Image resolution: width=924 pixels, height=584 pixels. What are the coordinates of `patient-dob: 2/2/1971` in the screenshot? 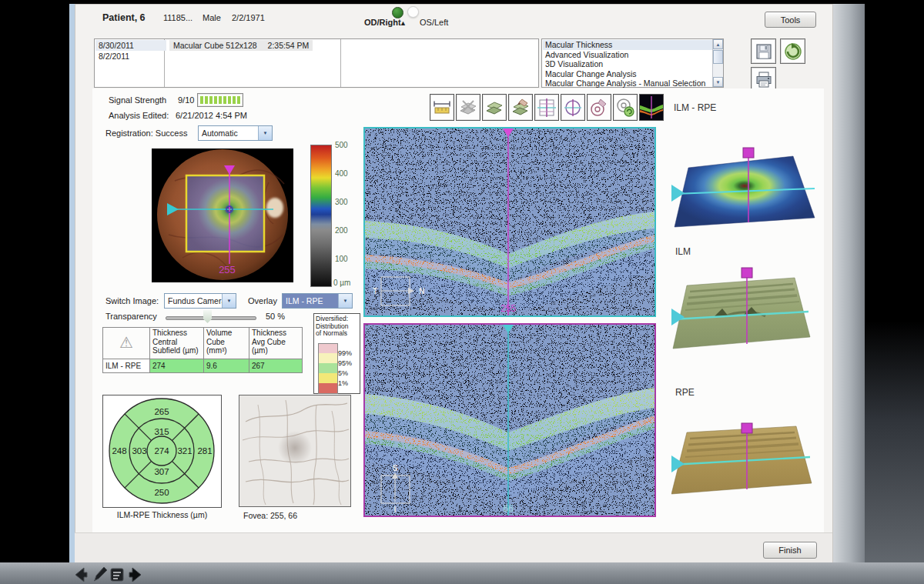 It's located at (248, 18).